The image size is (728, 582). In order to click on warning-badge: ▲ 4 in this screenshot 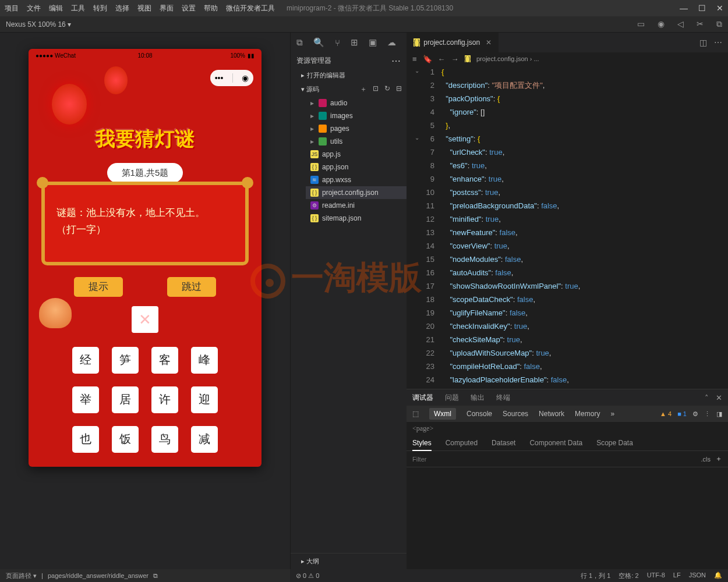, I will do `click(666, 414)`.